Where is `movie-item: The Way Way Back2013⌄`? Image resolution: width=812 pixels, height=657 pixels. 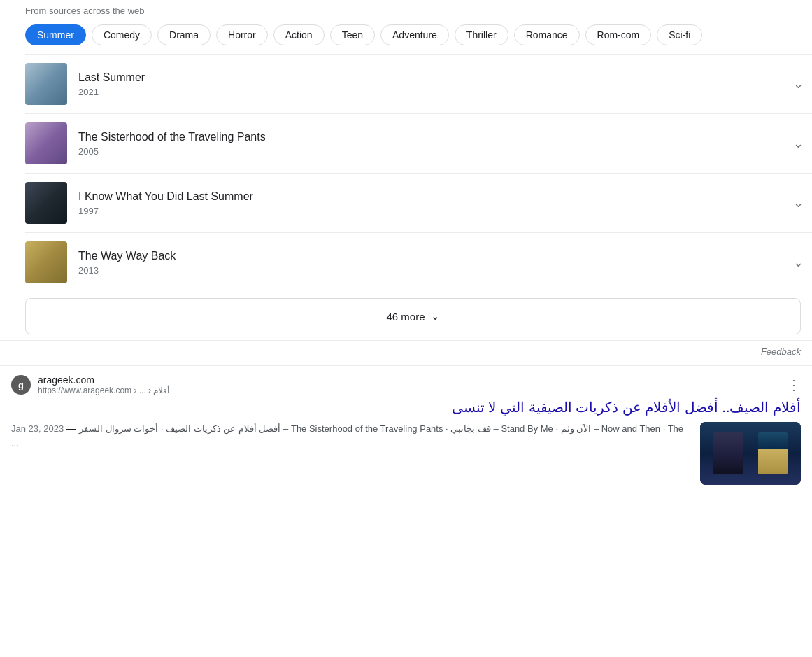
movie-item: The Way Way Back2013⌄ is located at coordinates (418, 263).